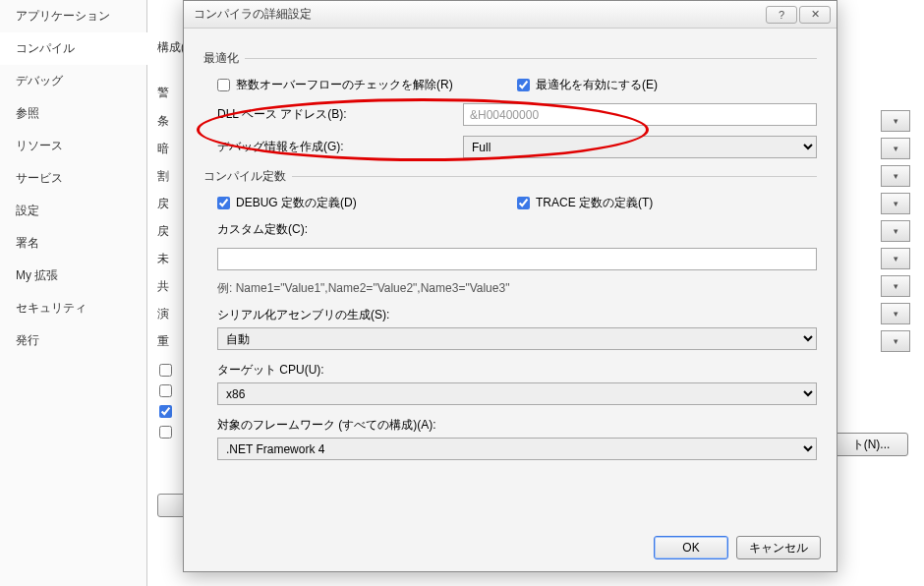 This screenshot has width=924, height=586. I want to click on help-button: ?, so click(781, 15).